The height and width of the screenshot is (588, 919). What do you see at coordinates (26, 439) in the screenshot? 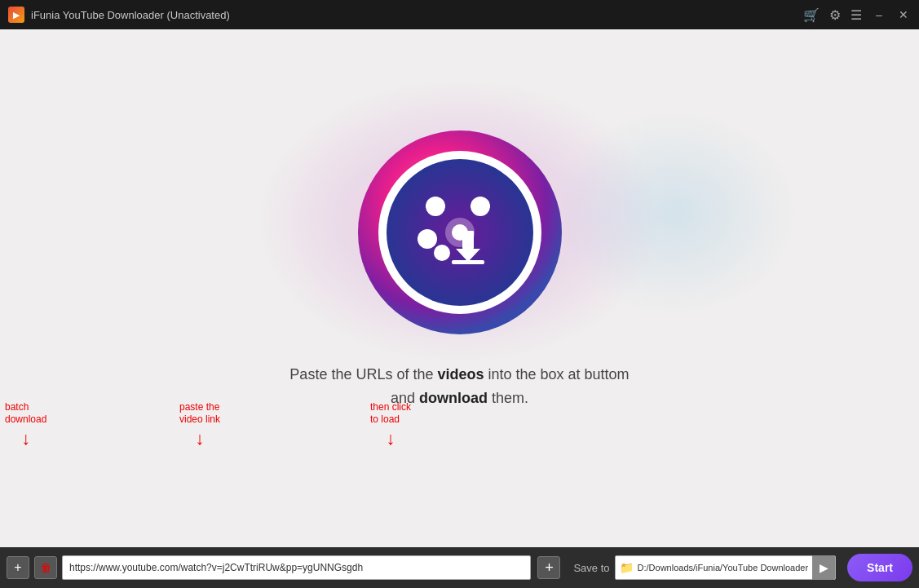
I see `batch-download-arrow: ↓` at bounding box center [26, 439].